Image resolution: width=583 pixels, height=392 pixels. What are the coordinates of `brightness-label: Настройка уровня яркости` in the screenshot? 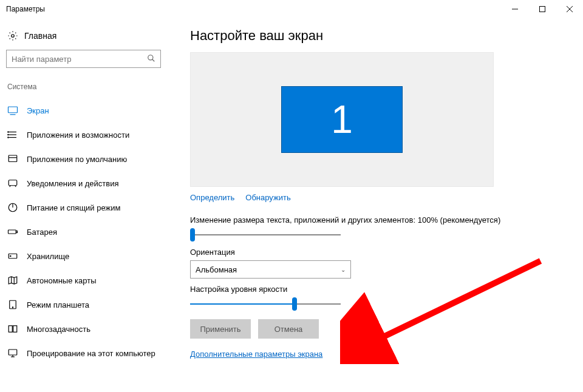 It's located at (384, 289).